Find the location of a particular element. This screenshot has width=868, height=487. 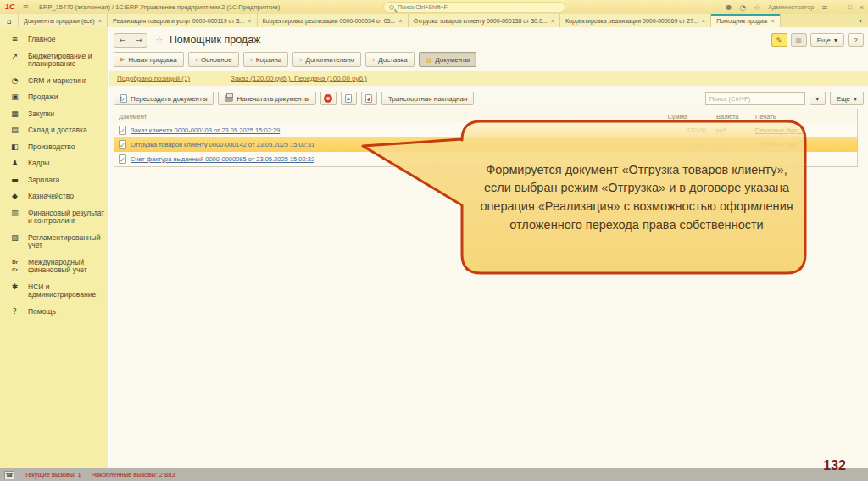

maximize-icon: □ is located at coordinates (849, 7).